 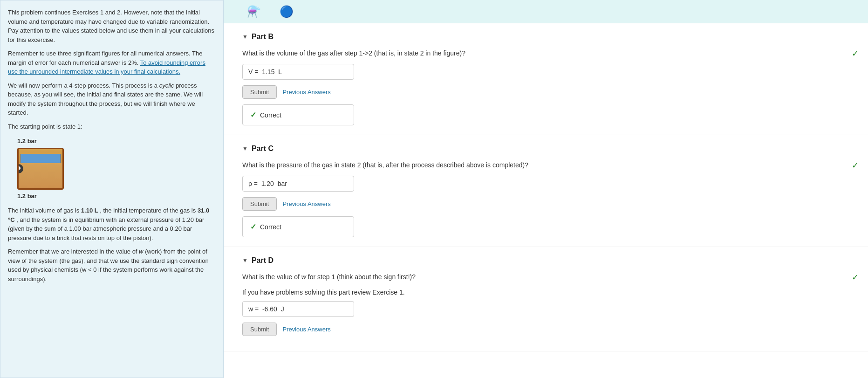 I want to click on cylinder-diagram: ❶, so click(x=41, y=169).